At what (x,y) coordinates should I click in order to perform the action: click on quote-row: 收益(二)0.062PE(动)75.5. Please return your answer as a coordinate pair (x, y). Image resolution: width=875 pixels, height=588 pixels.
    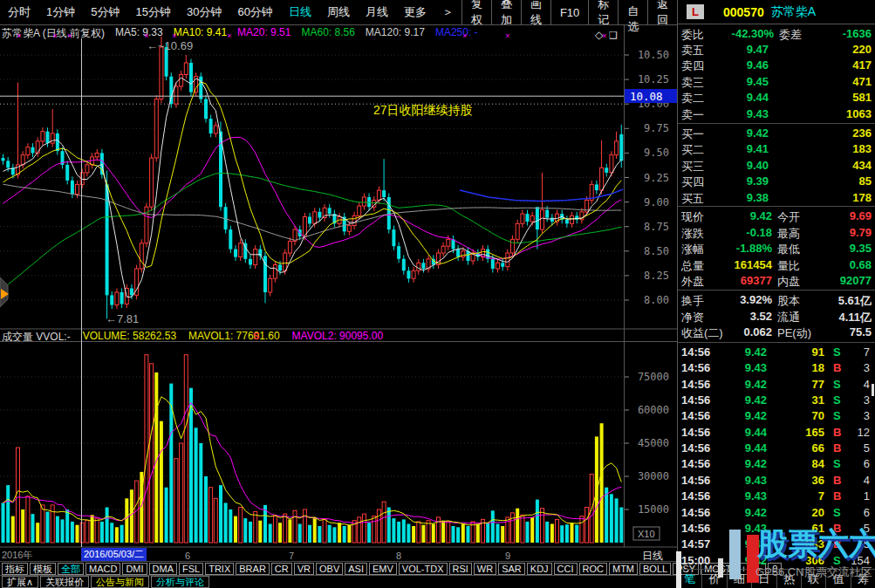
    Looking at the image, I should click on (776, 332).